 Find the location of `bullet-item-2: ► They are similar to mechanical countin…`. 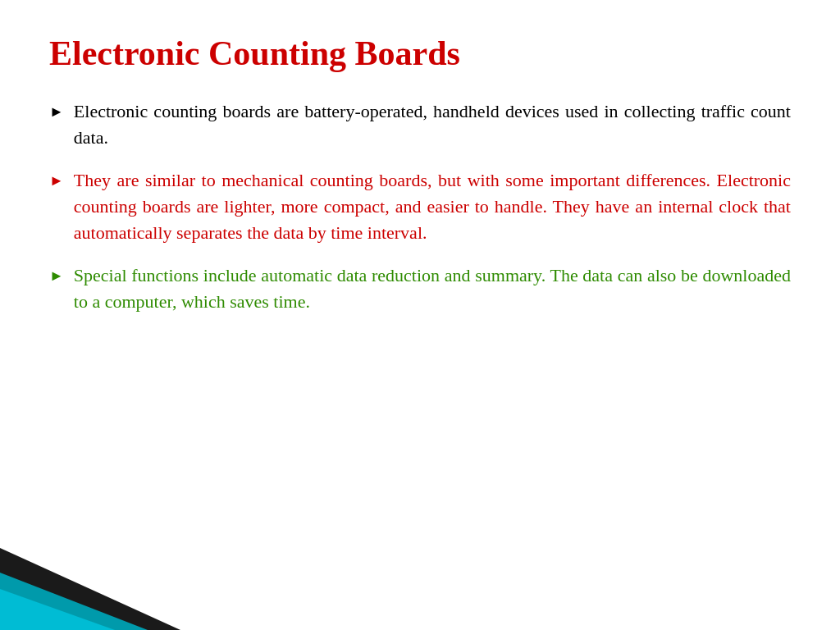

bullet-item-2: ► They are similar to mechanical countin… is located at coordinates (420, 207).